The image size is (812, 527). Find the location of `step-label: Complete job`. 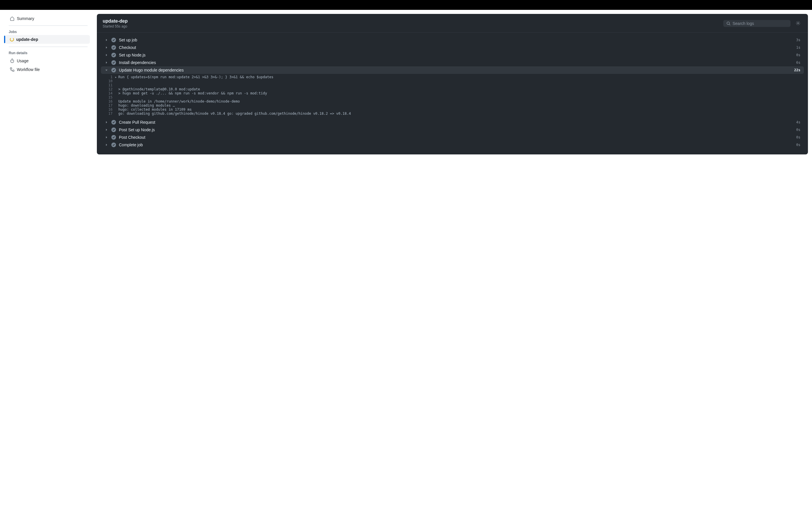

step-label: Complete job is located at coordinates (456, 145).